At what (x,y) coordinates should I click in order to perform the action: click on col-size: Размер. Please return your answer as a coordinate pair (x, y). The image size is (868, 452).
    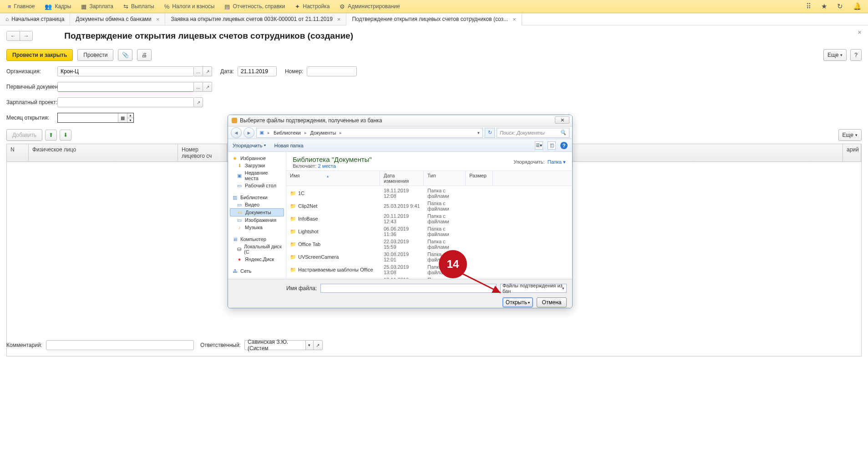
    Looking at the image, I should click on (479, 178).